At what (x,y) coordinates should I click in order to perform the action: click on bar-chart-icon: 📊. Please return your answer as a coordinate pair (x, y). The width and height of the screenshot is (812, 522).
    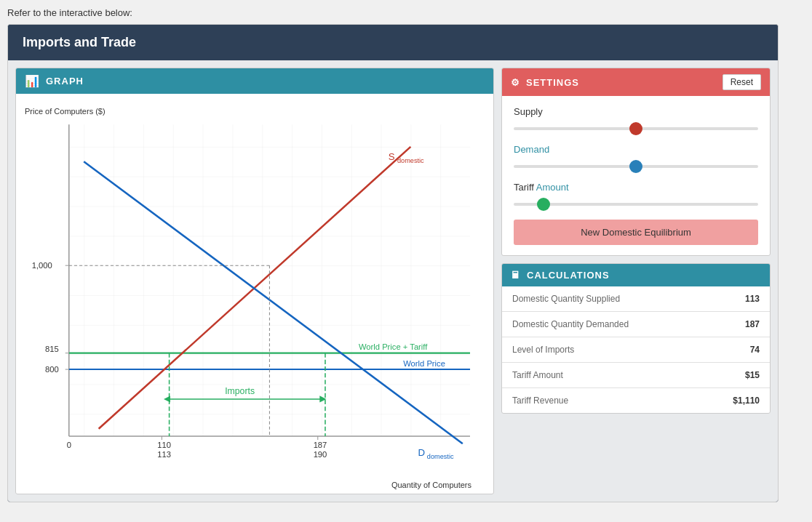
    Looking at the image, I should click on (32, 81).